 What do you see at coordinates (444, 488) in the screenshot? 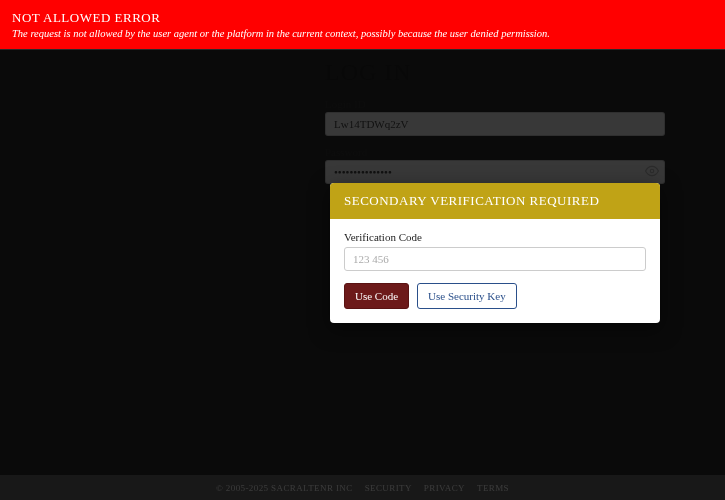
I see `footer-privacy-link: PRIVACY` at bounding box center [444, 488].